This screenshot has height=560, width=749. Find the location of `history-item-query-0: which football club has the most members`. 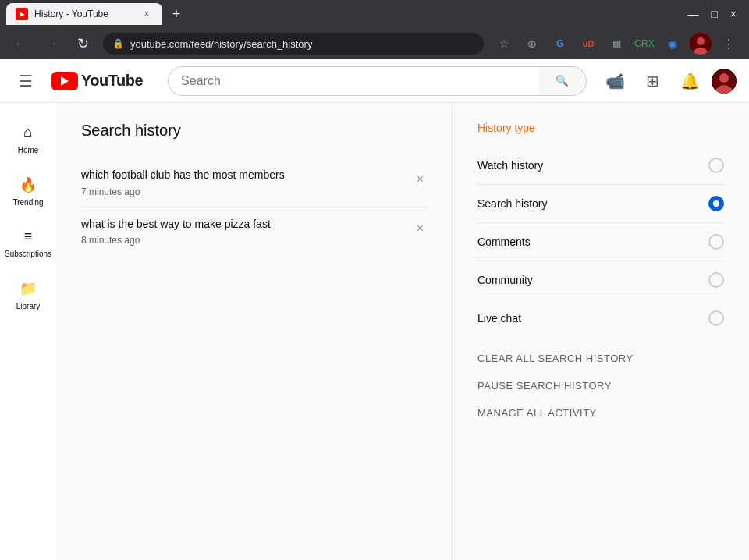

history-item-query-0: which football club has the most members is located at coordinates (243, 175).